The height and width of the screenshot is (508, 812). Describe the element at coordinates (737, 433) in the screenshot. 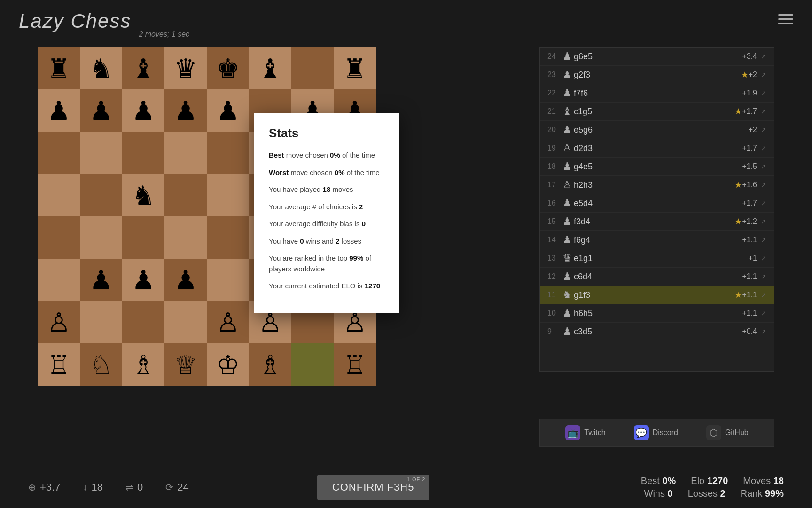

I see `github-label: GitHub` at that location.